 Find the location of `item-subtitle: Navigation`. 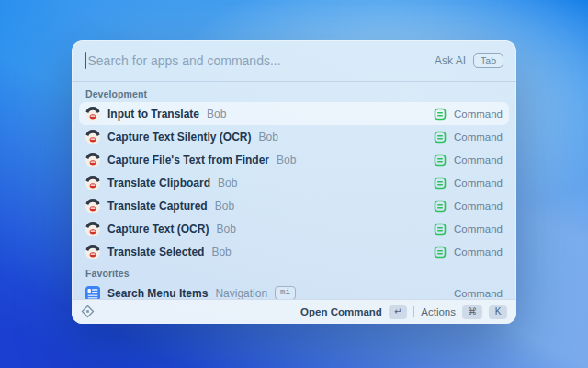

item-subtitle: Navigation is located at coordinates (241, 293).